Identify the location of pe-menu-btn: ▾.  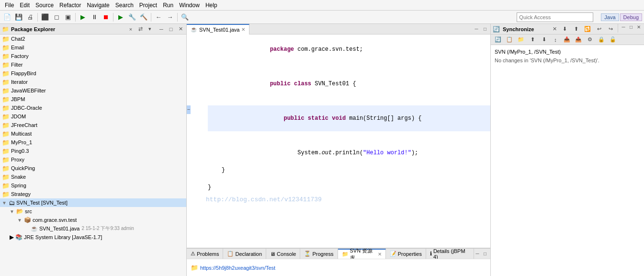
(150, 29).